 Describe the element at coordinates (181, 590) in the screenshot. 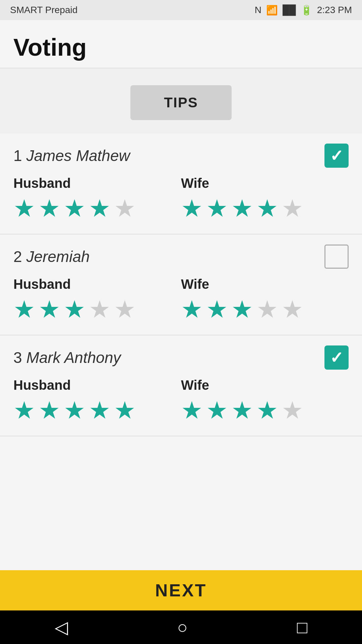

I see `next-button: NEXT` at that location.